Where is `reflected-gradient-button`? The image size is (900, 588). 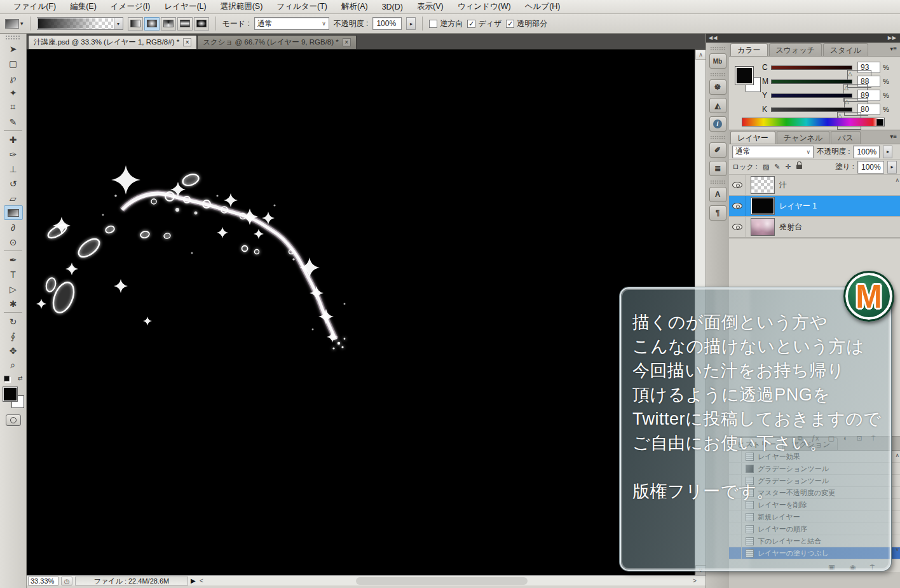
reflected-gradient-button is located at coordinates (185, 24).